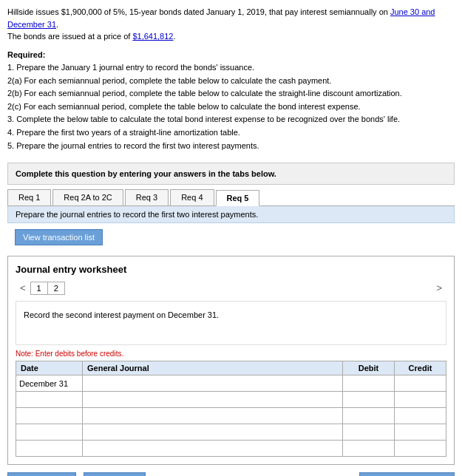 The width and height of the screenshot is (462, 476). What do you see at coordinates (231, 475) in the screenshot?
I see `bottom-buttons: Record entry Clear entry View general jo…` at bounding box center [231, 475].